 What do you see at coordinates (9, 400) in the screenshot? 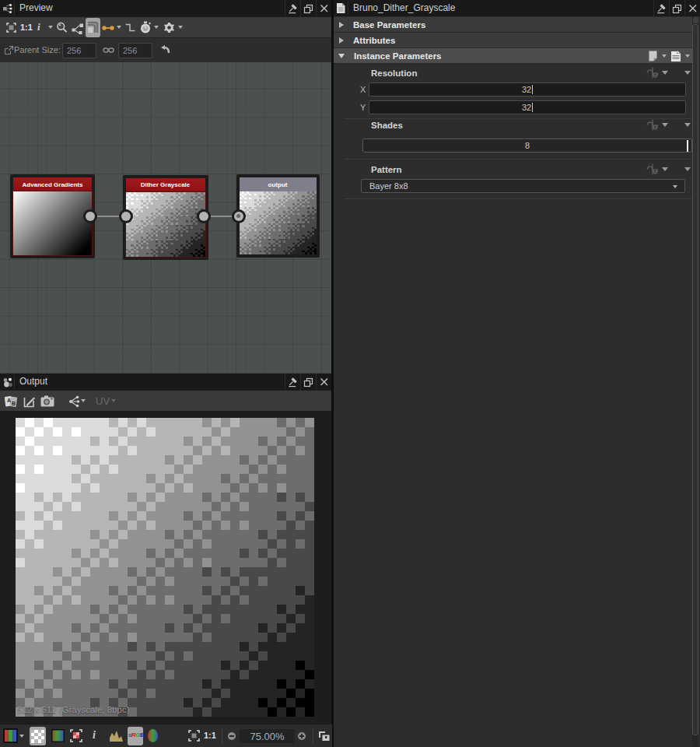
I see `svg-text: A` at bounding box center [9, 400].